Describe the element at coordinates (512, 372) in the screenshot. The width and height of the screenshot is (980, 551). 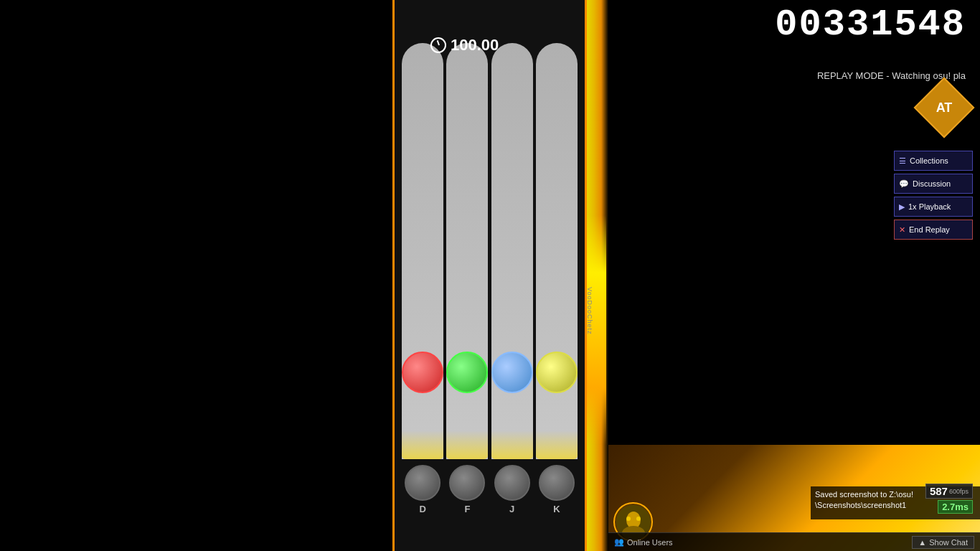
I see `note-circle-blue` at that location.